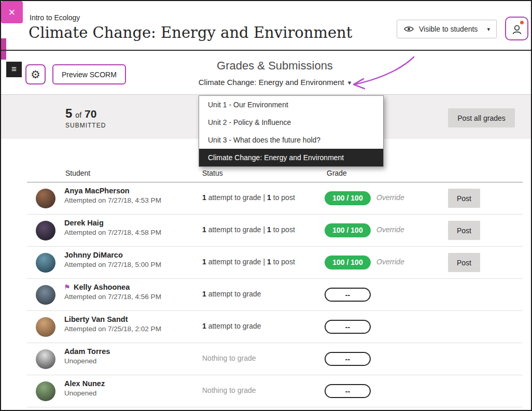 This screenshot has height=411, width=532. What do you see at coordinates (291, 140) in the screenshot?
I see `dropdown-item-unit3: Unit 3 - What does the future hold?` at bounding box center [291, 140].